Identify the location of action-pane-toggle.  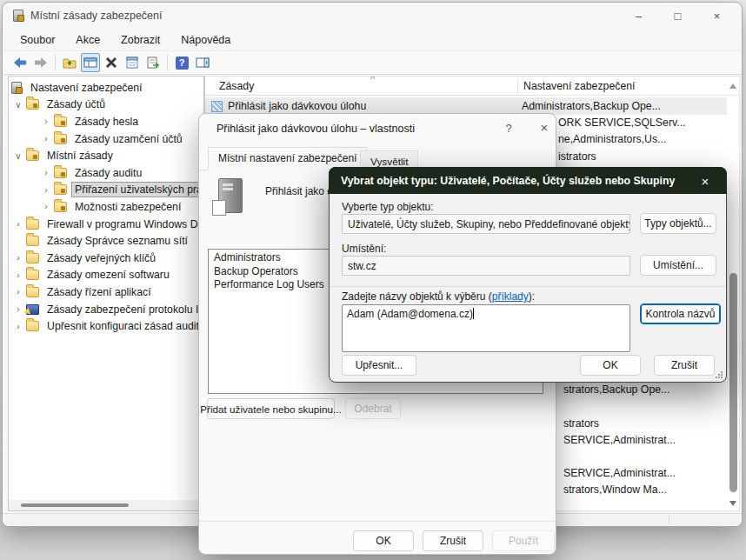
(203, 63).